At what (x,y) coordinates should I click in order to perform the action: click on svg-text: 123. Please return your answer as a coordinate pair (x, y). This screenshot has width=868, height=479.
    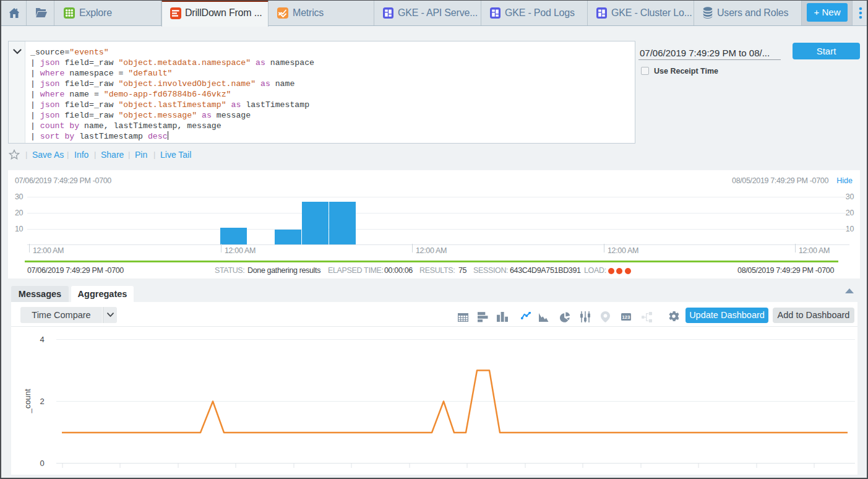
    Looking at the image, I should click on (626, 317).